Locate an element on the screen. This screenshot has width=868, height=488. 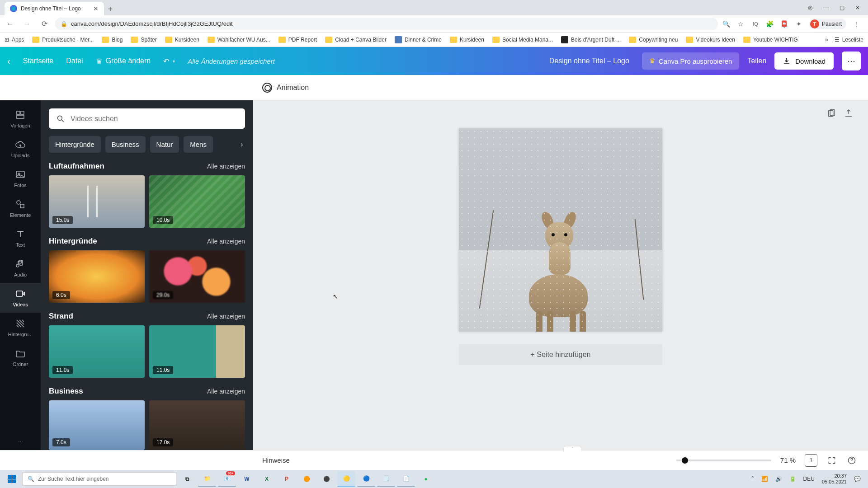
notifications-icon: 💬 is located at coordinates (857, 479).